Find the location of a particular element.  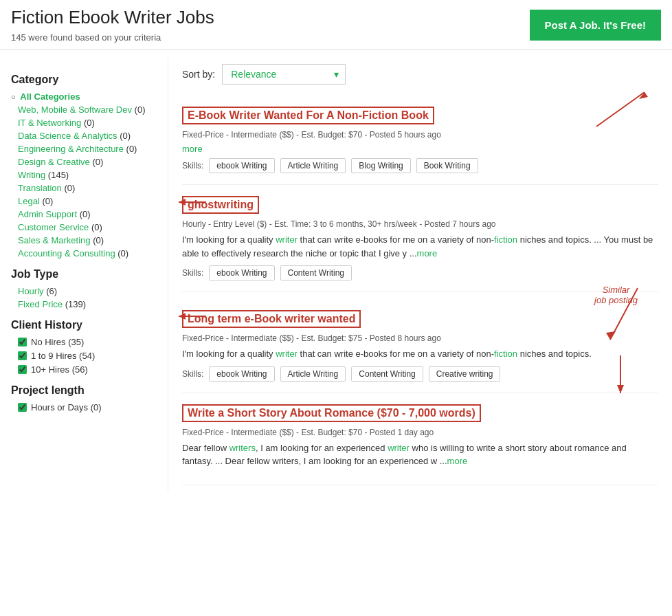

sidebar-item-translation: Translation (0) is located at coordinates (87, 188).